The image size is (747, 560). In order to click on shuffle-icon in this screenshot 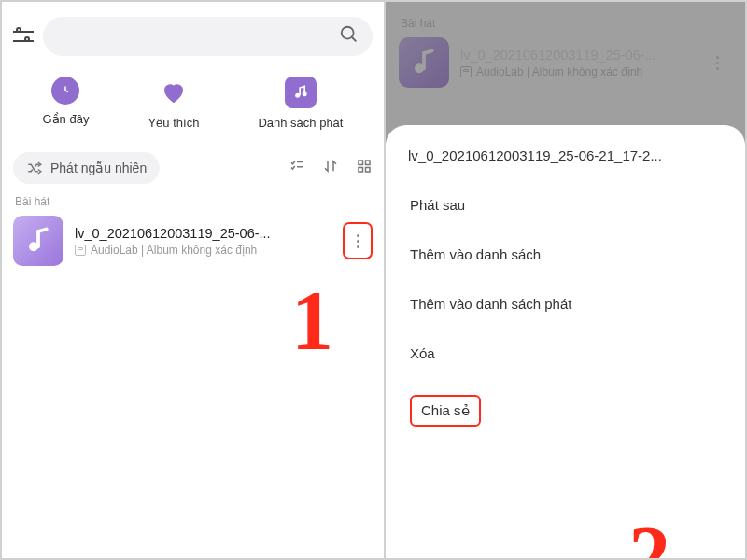, I will do `click(35, 168)`.